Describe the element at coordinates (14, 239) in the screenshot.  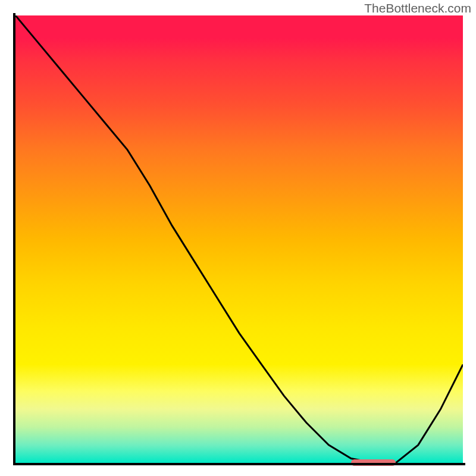
I see `y-axis` at that location.